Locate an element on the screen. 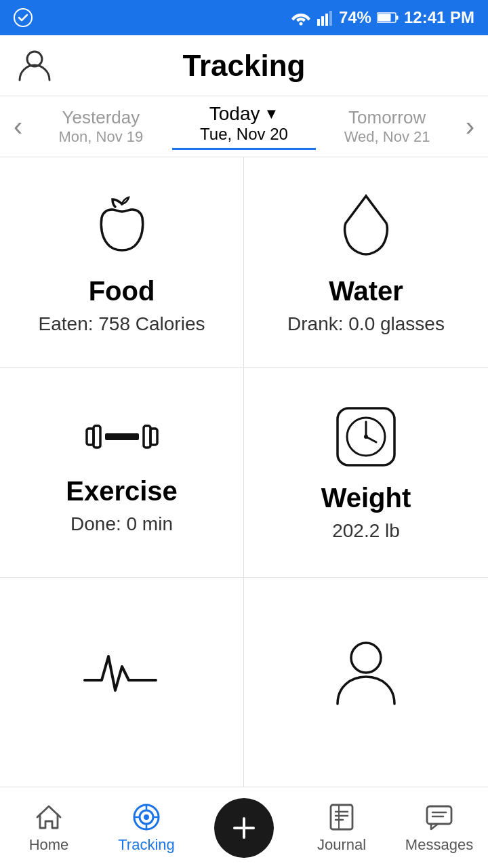 This screenshot has height=868, width=488. dropdown-arrow-icon: ▼ is located at coordinates (271, 114).